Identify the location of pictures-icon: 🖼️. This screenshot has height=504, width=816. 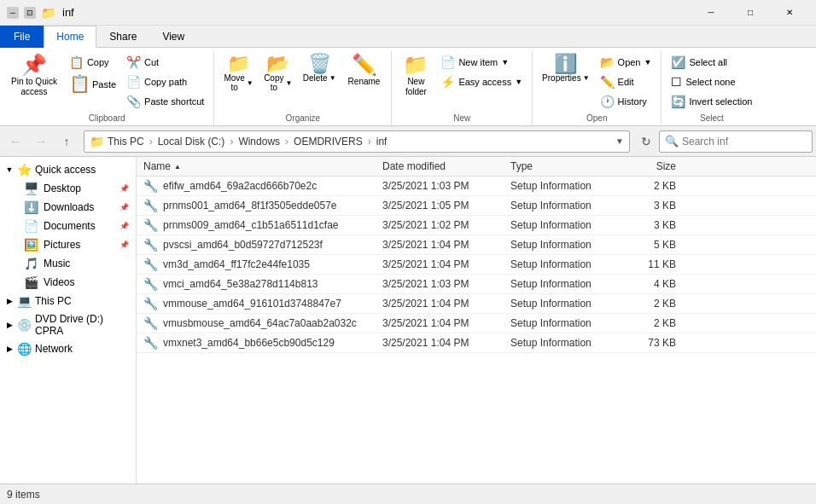
(31, 245).